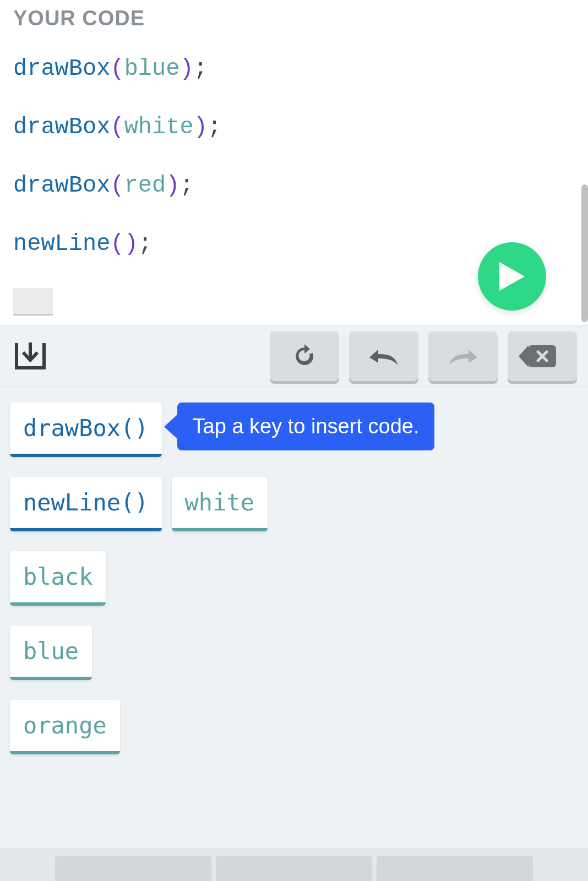 This screenshot has height=881, width=588. Describe the element at coordinates (30, 356) in the screenshot. I see `import-button` at that location.